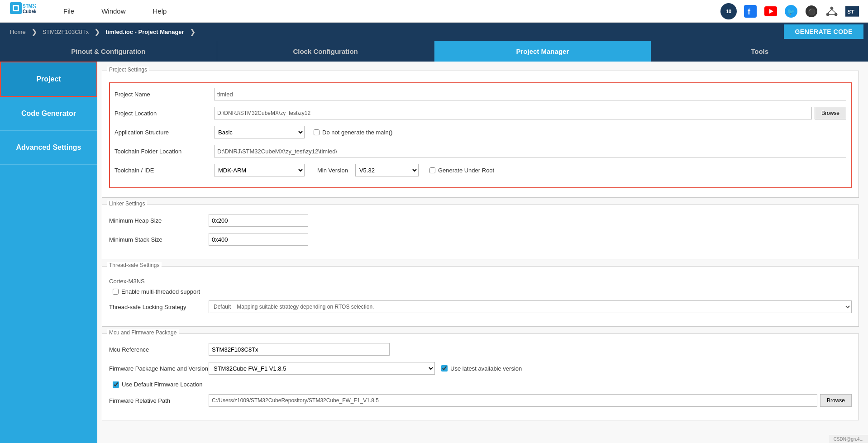  What do you see at coordinates (164, 170) in the screenshot?
I see `toolchain-ide-label: Toolchain / IDE` at bounding box center [164, 170].